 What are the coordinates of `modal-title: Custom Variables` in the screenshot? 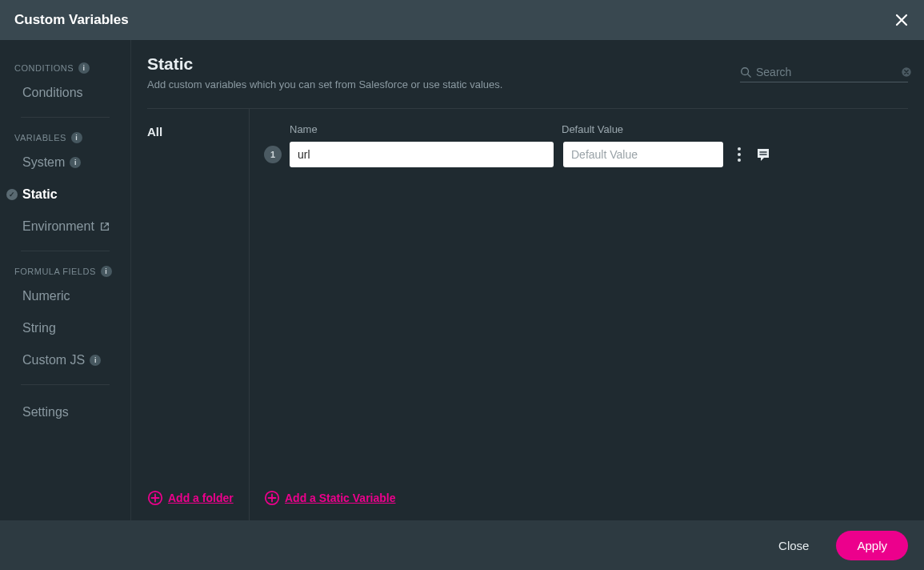 It's located at (72, 20).